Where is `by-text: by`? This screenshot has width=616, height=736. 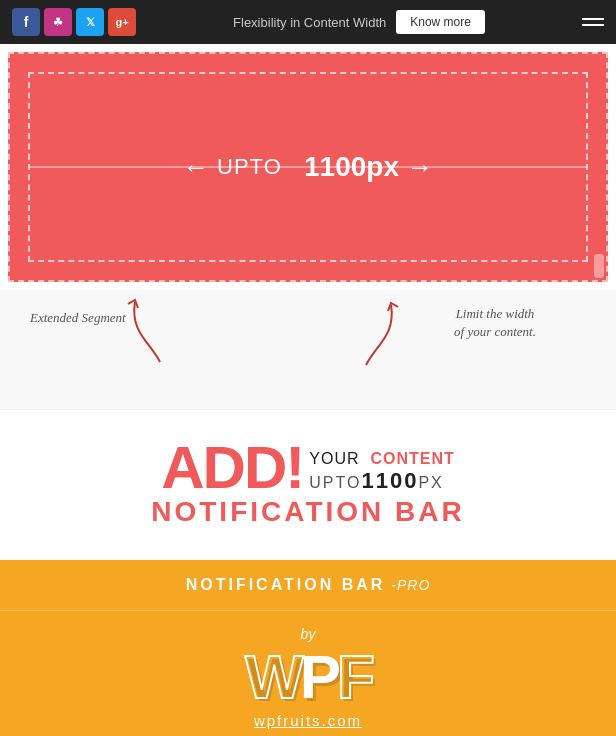
by-text: by is located at coordinates (308, 634).